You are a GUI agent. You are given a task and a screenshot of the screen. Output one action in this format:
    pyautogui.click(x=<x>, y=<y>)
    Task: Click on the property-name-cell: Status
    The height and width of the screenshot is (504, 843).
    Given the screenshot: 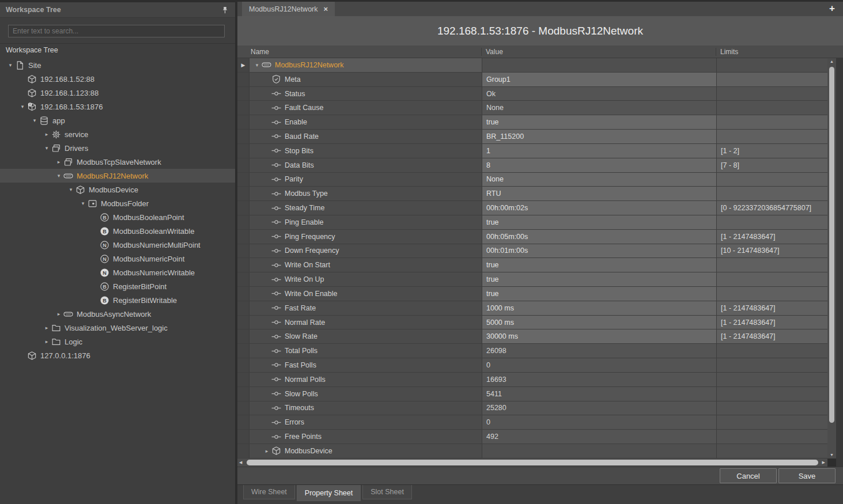 What is the action you would take?
    pyautogui.click(x=366, y=94)
    